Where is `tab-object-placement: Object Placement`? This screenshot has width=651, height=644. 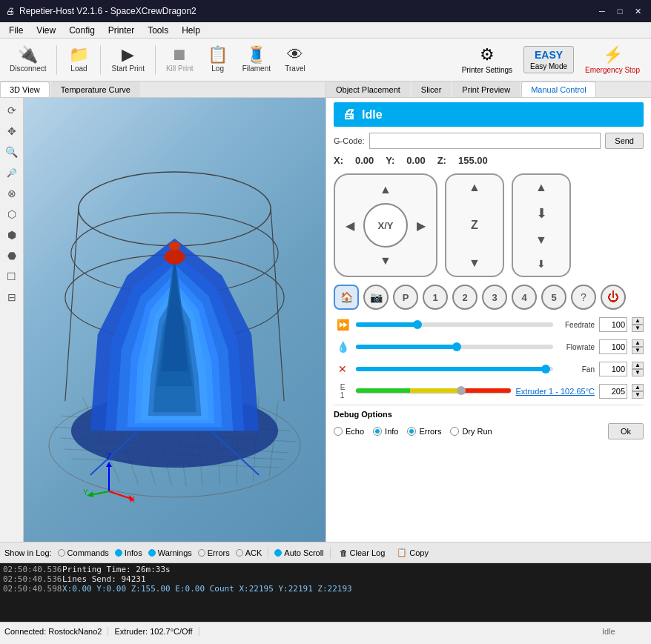 tab-object-placement: Object Placement is located at coordinates (368, 89).